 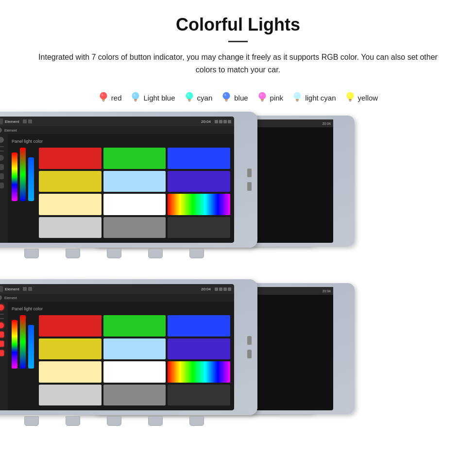 I want to click on header-divider, so click(x=238, y=42).